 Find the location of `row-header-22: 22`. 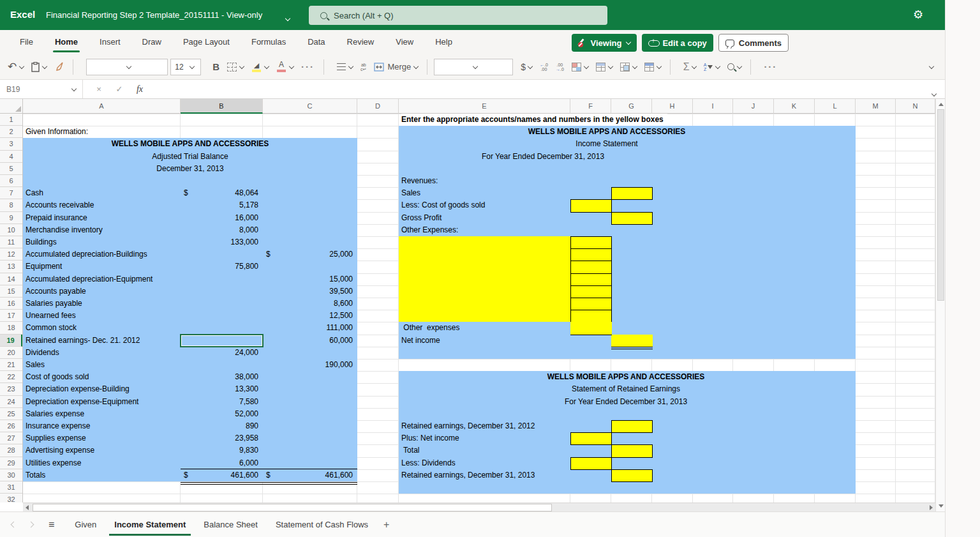

row-header-22: 22 is located at coordinates (11, 377).